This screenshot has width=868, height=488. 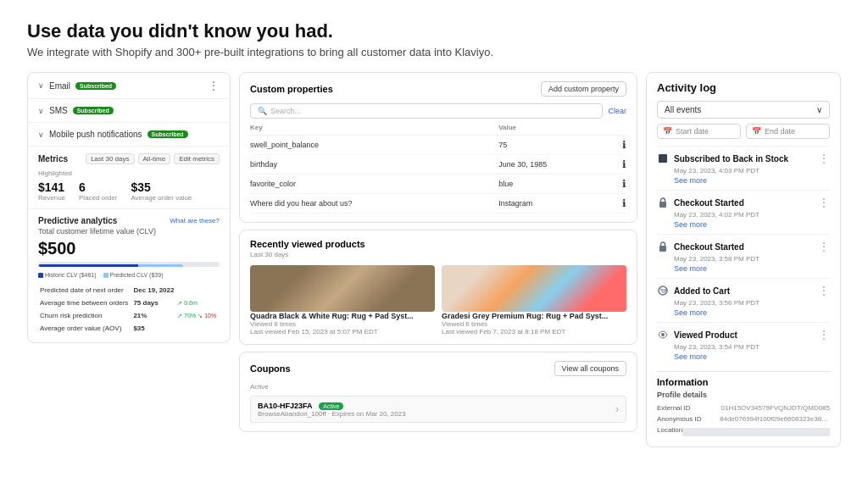 What do you see at coordinates (702, 291) in the screenshot?
I see `activity-event-name: Added to Cart` at bounding box center [702, 291].